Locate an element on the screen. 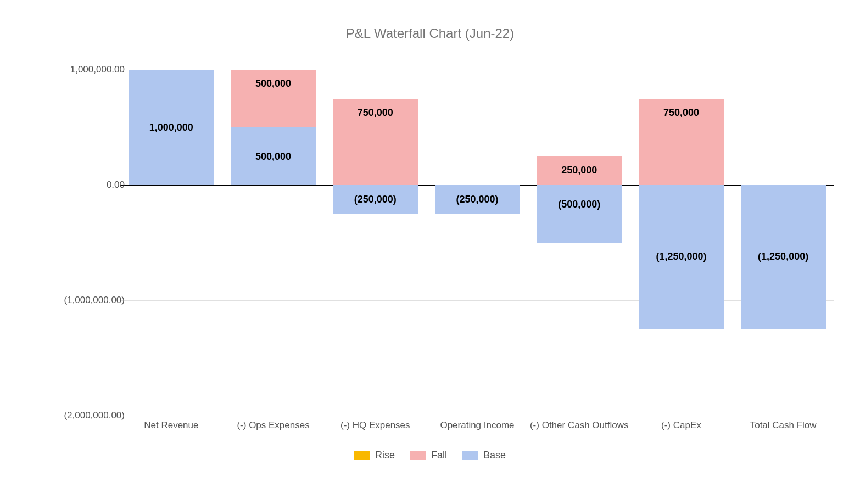 This screenshot has height=504, width=860. y-tick-label: 0.00 is located at coordinates (75, 185).